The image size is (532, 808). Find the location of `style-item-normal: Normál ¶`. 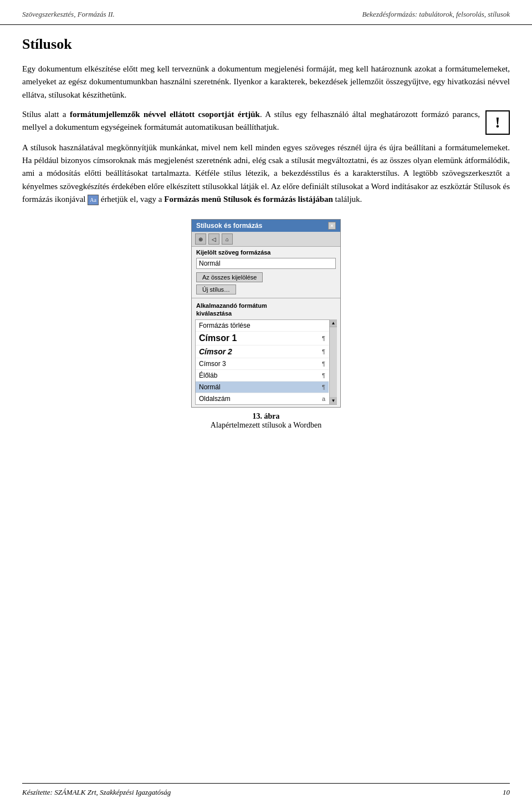

style-item-normal: Normál ¶ is located at coordinates (262, 387).